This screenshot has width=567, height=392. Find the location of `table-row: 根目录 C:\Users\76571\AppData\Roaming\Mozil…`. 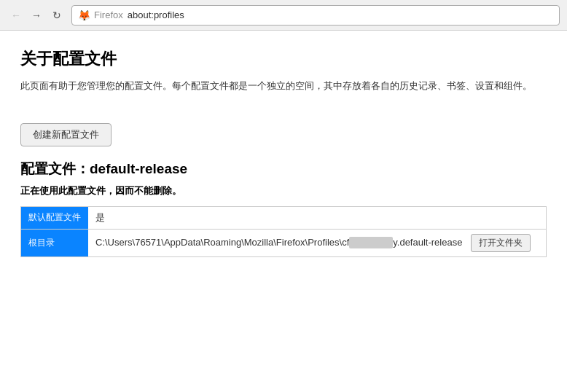

table-row: 根目录 C:\Users\76571\AppData\Roaming\Mozil… is located at coordinates (284, 243).